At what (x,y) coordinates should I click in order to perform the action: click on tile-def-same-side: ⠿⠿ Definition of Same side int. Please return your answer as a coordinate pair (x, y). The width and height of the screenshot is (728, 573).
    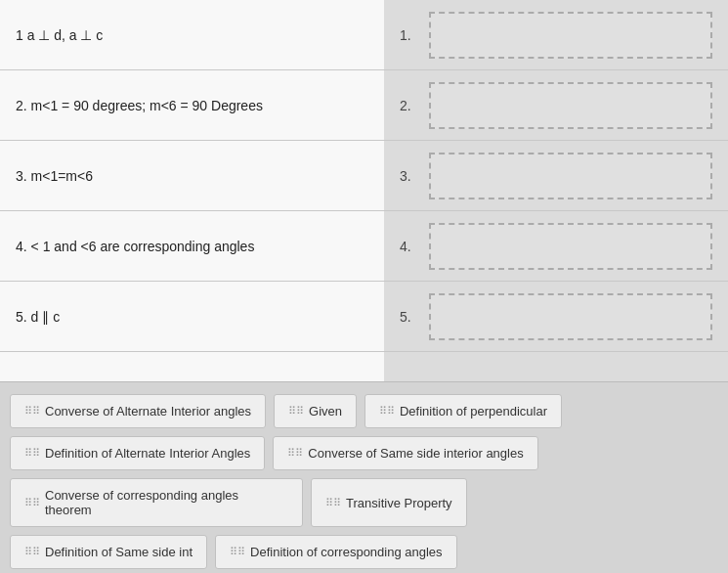
    Looking at the image, I should click on (108, 551).